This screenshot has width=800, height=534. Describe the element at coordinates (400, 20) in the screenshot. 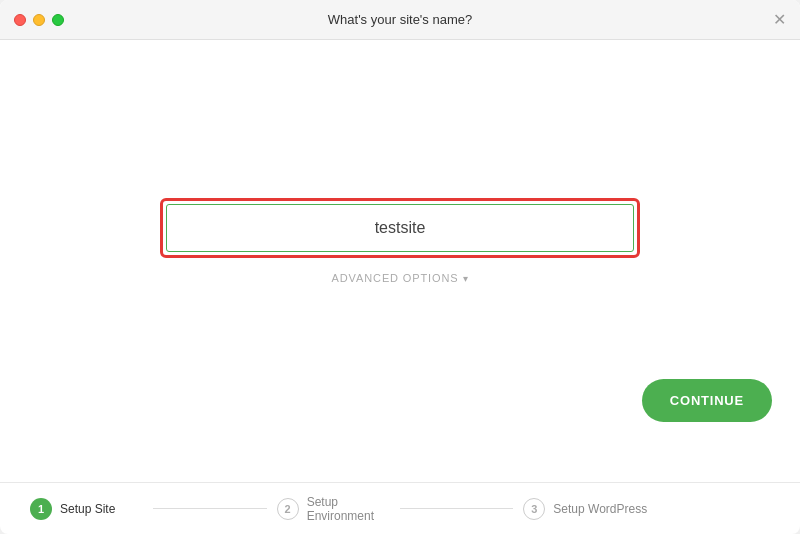

I see `title-bar: What's your site's name? ✕` at that location.